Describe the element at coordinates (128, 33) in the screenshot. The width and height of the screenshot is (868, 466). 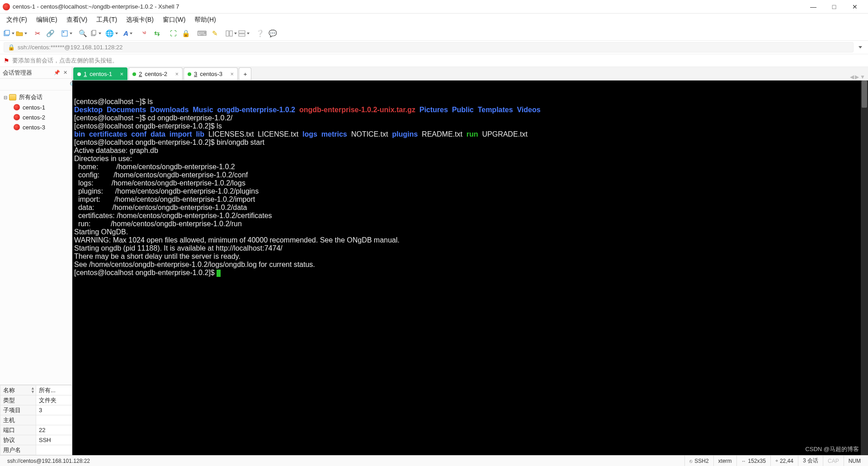
I see `font-button: A` at that location.